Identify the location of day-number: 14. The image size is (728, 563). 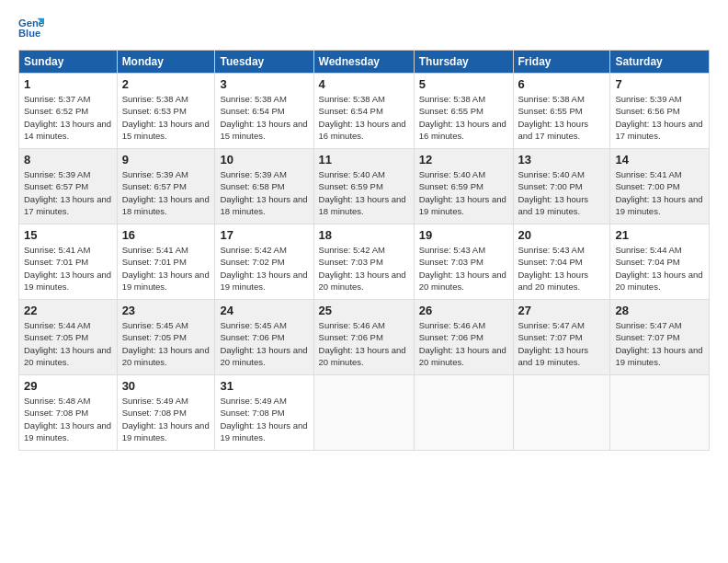
(660, 160).